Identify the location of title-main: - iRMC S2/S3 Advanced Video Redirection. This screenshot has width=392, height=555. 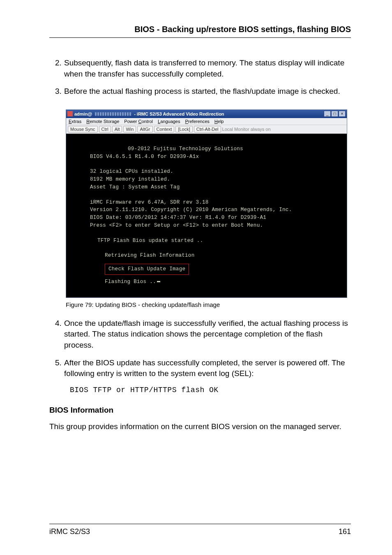
(179, 114).